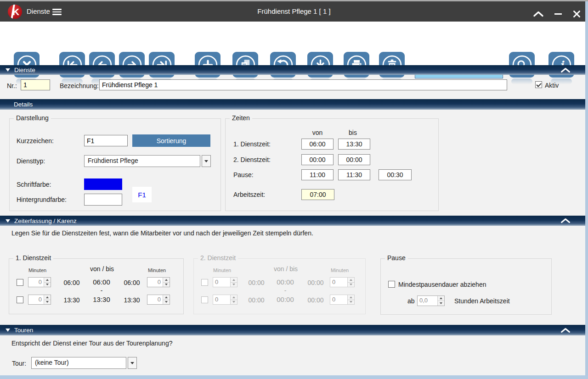 This screenshot has width=588, height=379. Describe the element at coordinates (318, 195) in the screenshot. I see `arbeitszeit-field: 07:00` at that location.